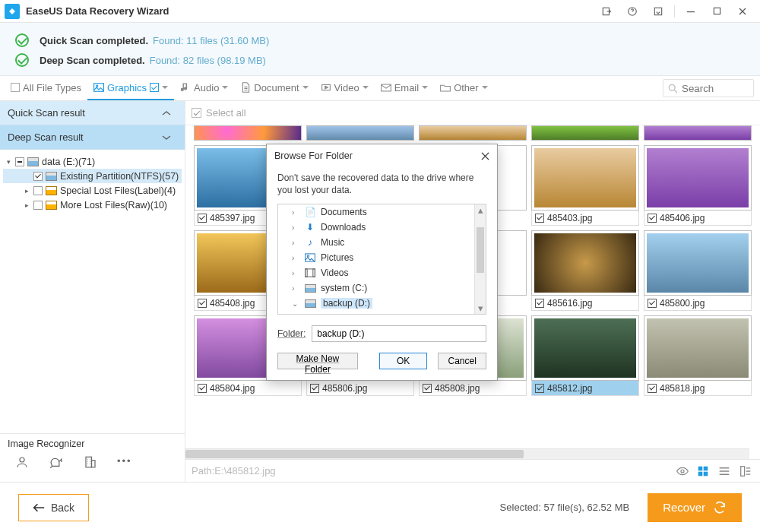 This screenshot has width=760, height=532. What do you see at coordinates (698, 356) in the screenshot?
I see `thumbnail-card: 485818.jpg` at bounding box center [698, 356].